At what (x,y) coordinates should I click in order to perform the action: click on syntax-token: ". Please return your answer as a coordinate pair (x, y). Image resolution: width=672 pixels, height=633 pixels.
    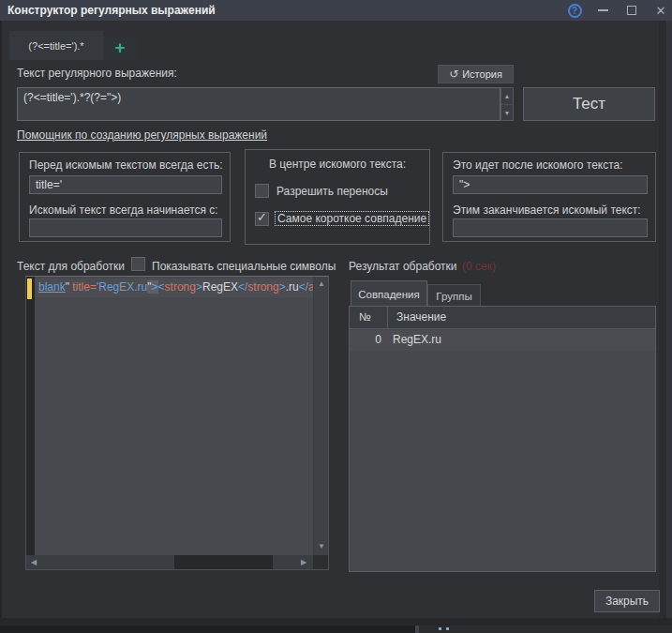
    Looking at the image, I should click on (149, 287).